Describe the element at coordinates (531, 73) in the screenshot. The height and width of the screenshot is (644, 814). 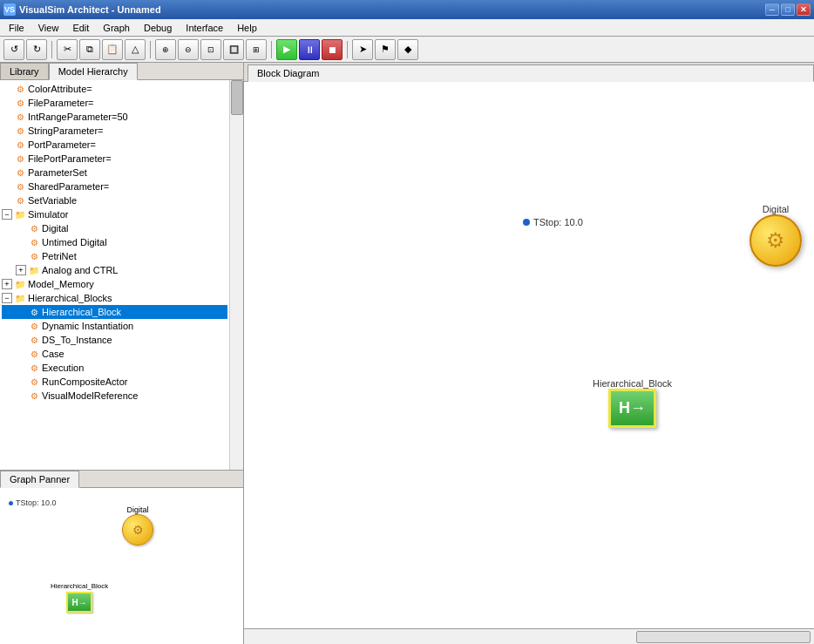
I see `tab-block-diagram: Block Diagram` at that location.